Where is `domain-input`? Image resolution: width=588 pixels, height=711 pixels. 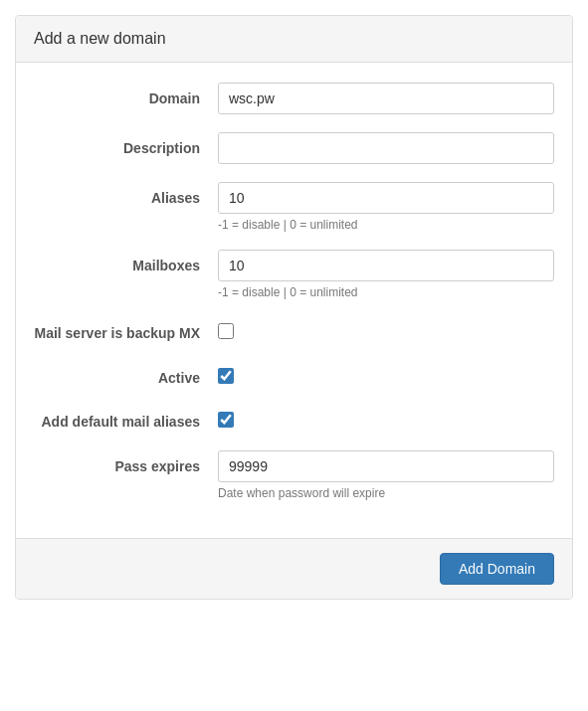
domain-input is located at coordinates (386, 98).